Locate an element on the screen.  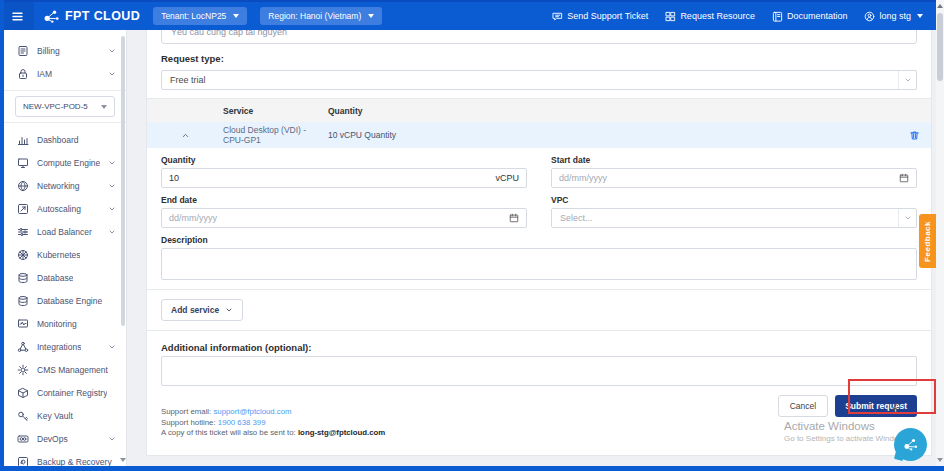
sidebar-item-database-engine: Database Engine is located at coordinates (65, 300).